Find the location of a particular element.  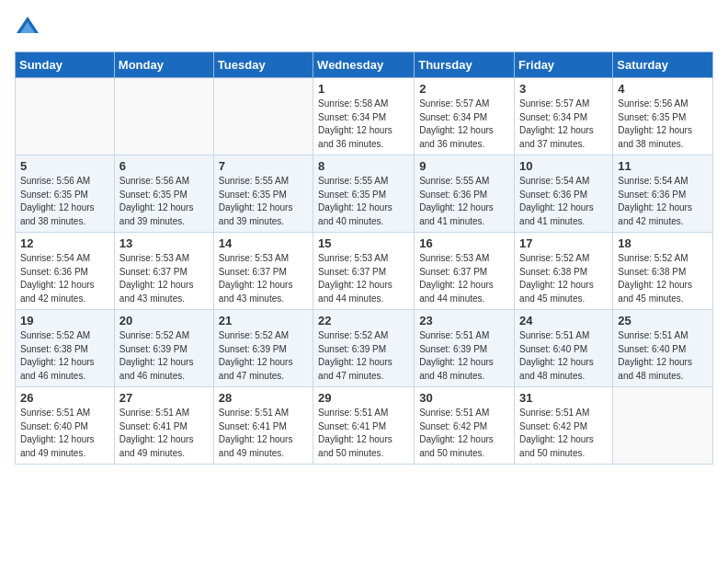

day-cell: 20Sunrise: 5:52 AM Sunset: 6:39 PM Dayli… is located at coordinates (164, 349).